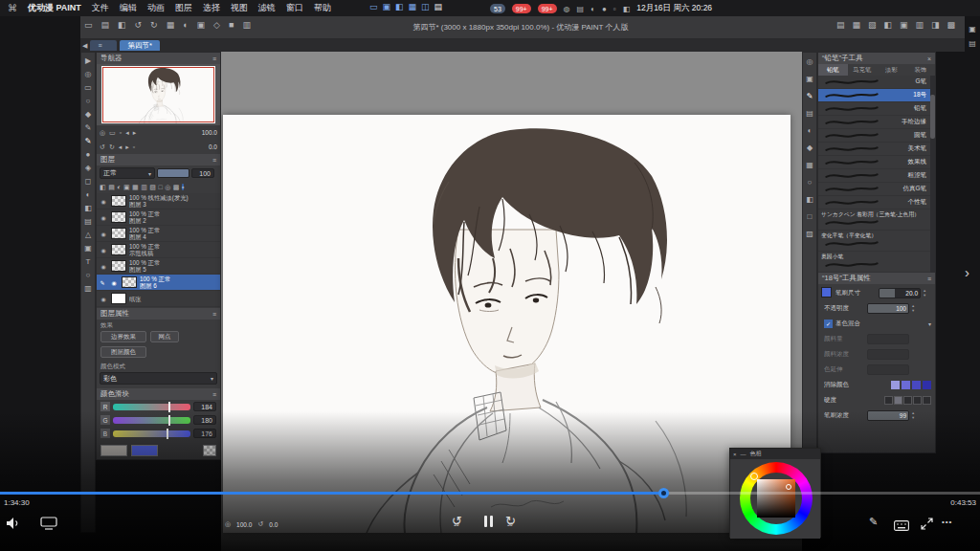  I want to click on export-icon: ◧, so click(122, 25).